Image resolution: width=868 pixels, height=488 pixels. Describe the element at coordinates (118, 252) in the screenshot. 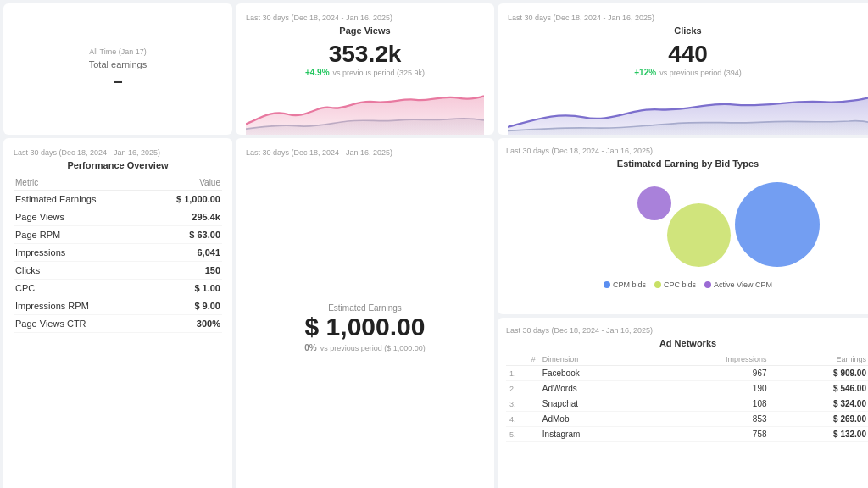

I see `table-row: Impressions6,041` at that location.